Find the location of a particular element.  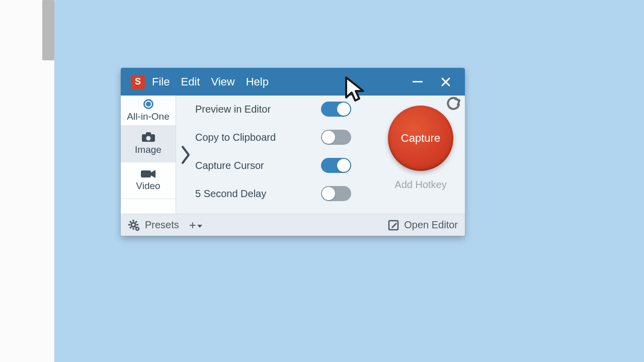

tab-all-in-one: All-in-One is located at coordinates (148, 111).